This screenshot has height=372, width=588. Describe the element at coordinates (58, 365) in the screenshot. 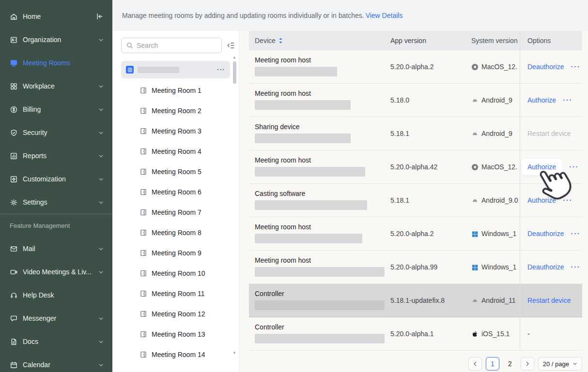

I see `sidebar-item-label: Calendar` at that location.